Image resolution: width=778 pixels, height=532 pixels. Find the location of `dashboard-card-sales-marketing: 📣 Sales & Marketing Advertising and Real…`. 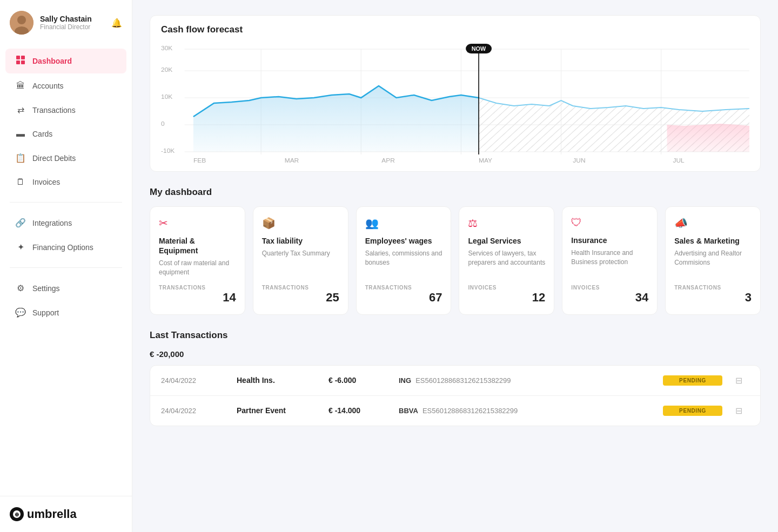

dashboard-card-sales-marketing: 📣 Sales & Marketing Advertising and Real… is located at coordinates (713, 260).